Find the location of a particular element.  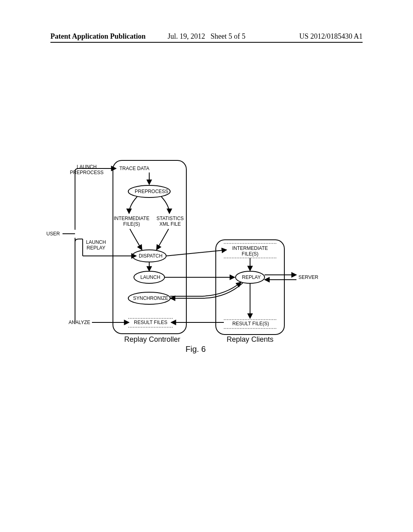

controller-title: Replay Controller is located at coordinates (152, 339).